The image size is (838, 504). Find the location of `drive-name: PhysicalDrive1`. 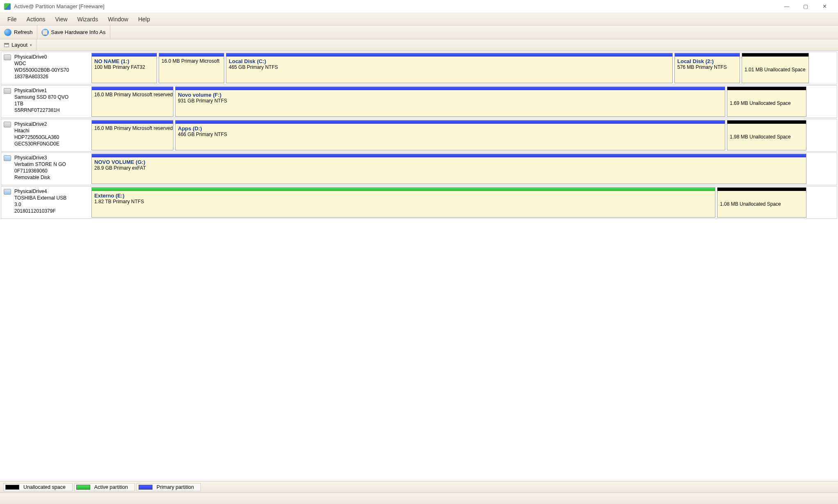

drive-name: PhysicalDrive1 is located at coordinates (41, 91).